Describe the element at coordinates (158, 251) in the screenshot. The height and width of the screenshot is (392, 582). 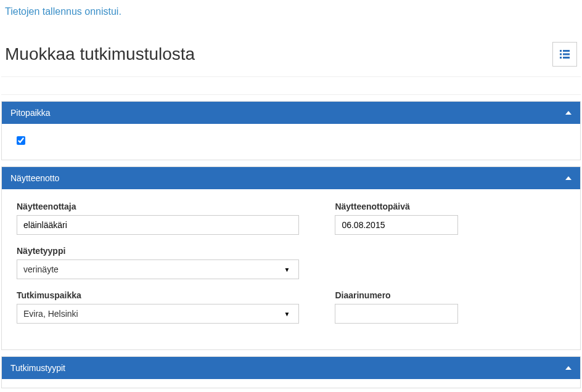
I see `label-sample-type: Näytetyyppi` at that location.